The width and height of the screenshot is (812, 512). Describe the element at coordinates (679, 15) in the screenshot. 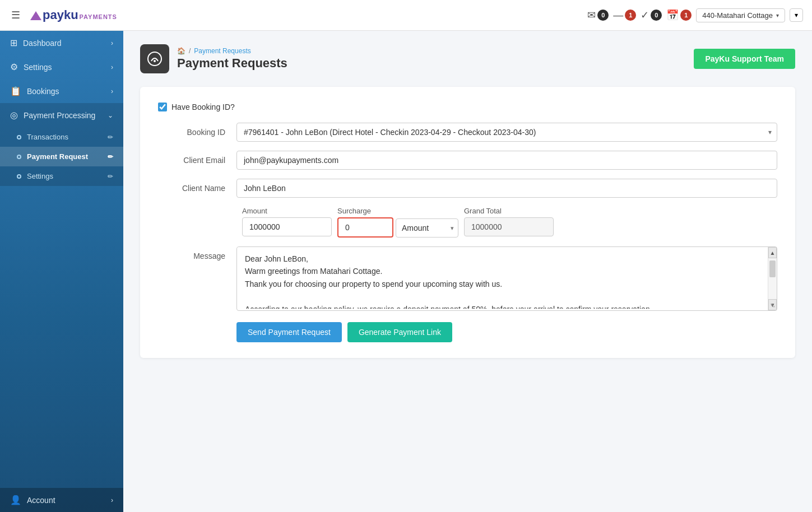

I see `calendar-notification: 📅 1` at that location.